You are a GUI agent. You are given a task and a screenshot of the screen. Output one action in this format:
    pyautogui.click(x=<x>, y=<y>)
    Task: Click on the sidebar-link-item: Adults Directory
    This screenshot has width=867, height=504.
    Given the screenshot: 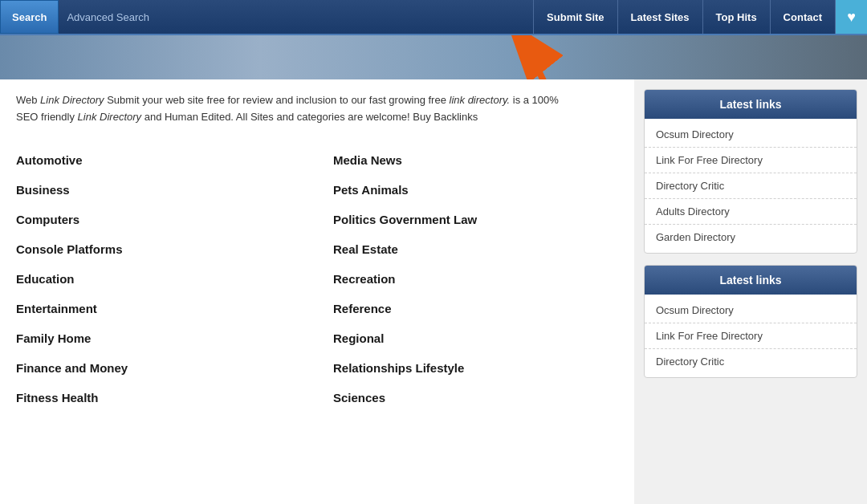 What is the action you would take?
    pyautogui.click(x=751, y=212)
    